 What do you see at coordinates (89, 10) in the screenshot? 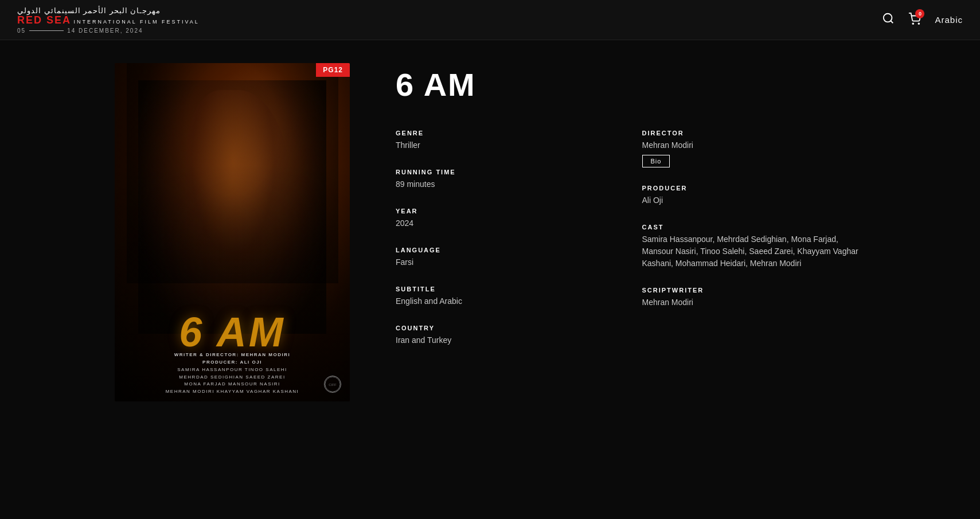
I see `logo-arabic-text: مهرجـان البحر الأحمر السينمائي الدولي` at bounding box center [89, 10].